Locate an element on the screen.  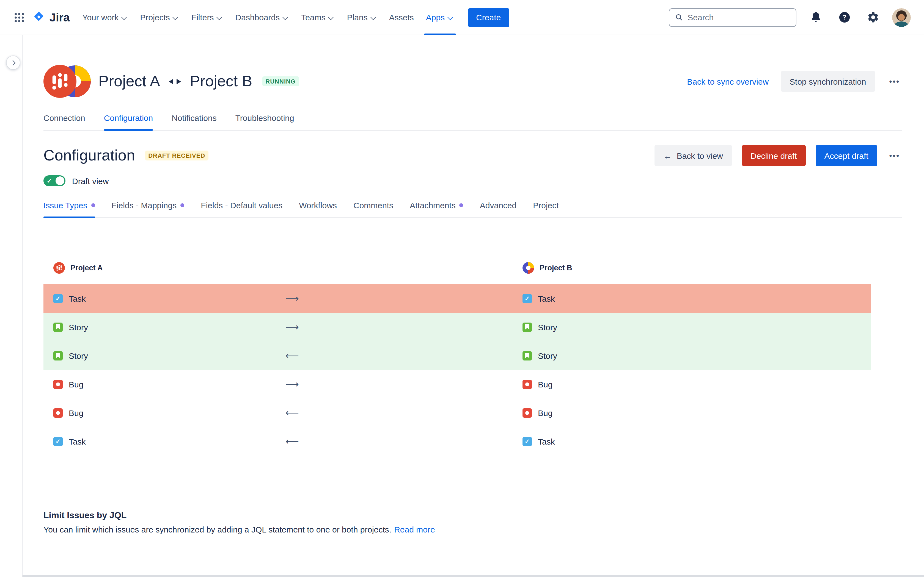
target-issue-type: Story is located at coordinates (540, 356).